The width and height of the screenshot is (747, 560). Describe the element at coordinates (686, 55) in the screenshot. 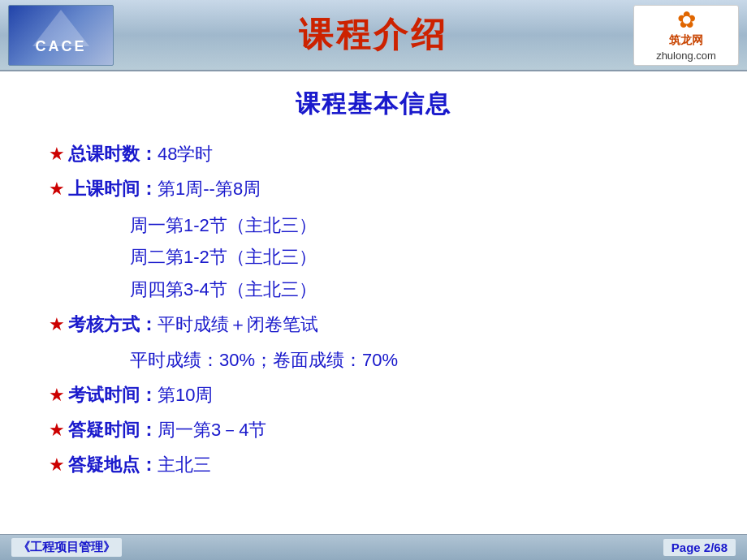

I see `zhulong-url: zhulong.com` at that location.